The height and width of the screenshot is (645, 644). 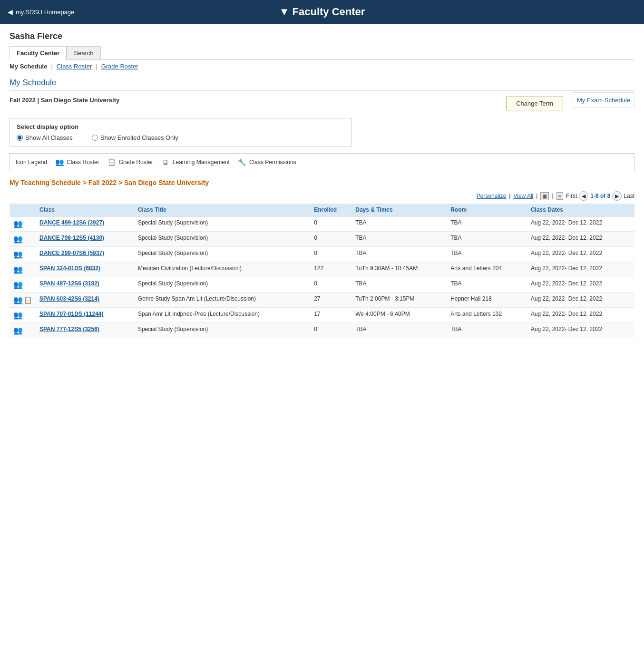 What do you see at coordinates (322, 36) in the screenshot?
I see `user-name: Sasha Fierce` at bounding box center [322, 36].